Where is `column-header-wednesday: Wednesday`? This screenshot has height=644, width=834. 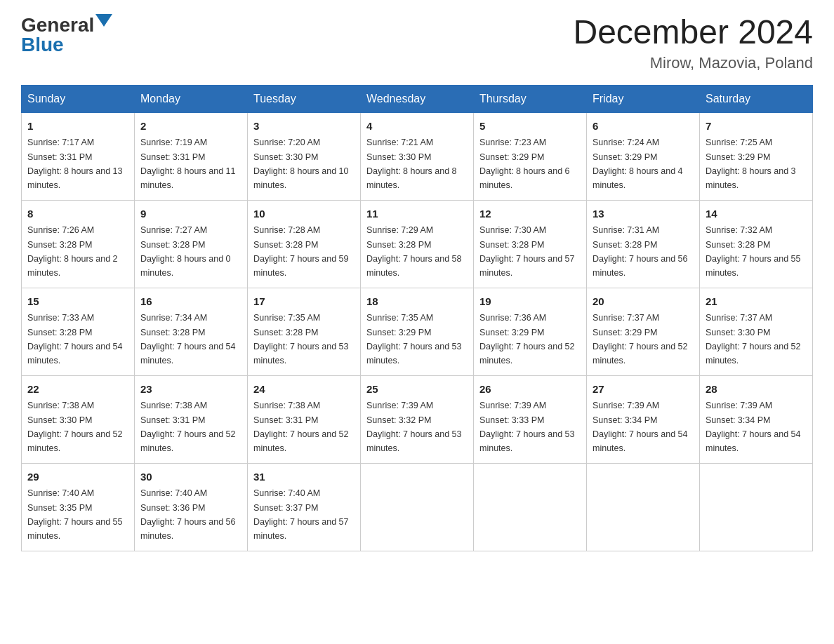
column-header-wednesday: Wednesday is located at coordinates (417, 98).